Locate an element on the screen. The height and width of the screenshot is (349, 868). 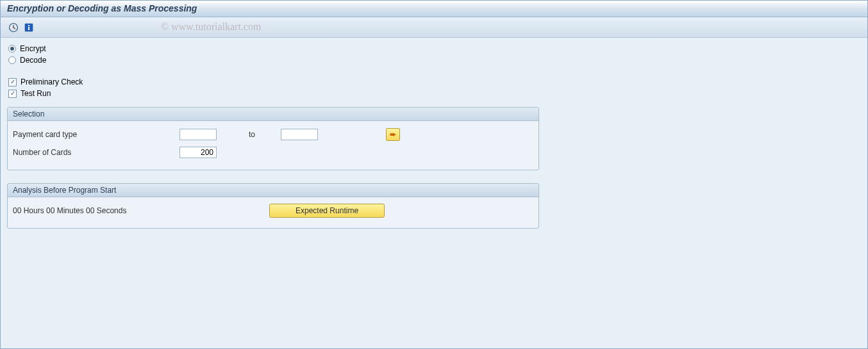
arrow-right-icon: ➨ is located at coordinates (393, 134).